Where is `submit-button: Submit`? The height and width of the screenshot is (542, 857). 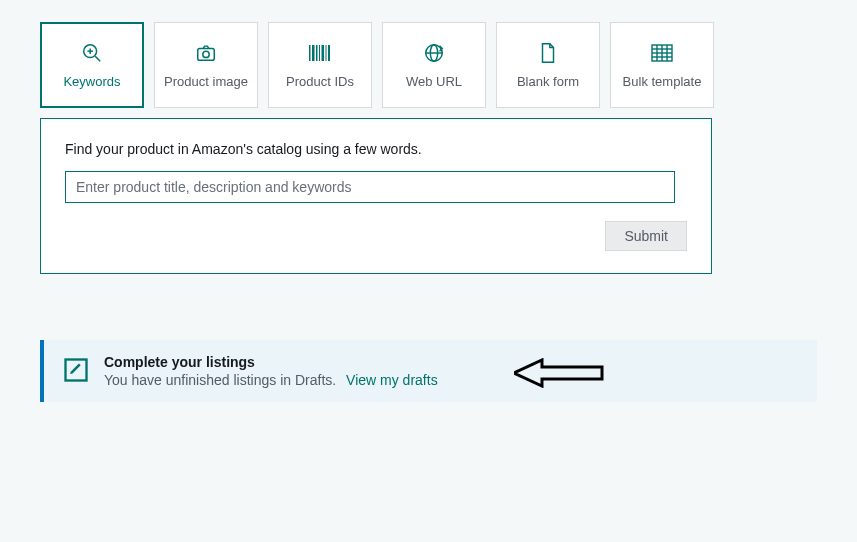
submit-button: Submit is located at coordinates (646, 236).